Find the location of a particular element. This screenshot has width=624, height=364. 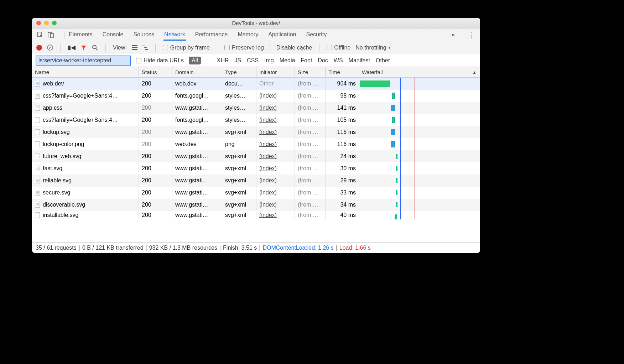

column-type: Type is located at coordinates (239, 72).